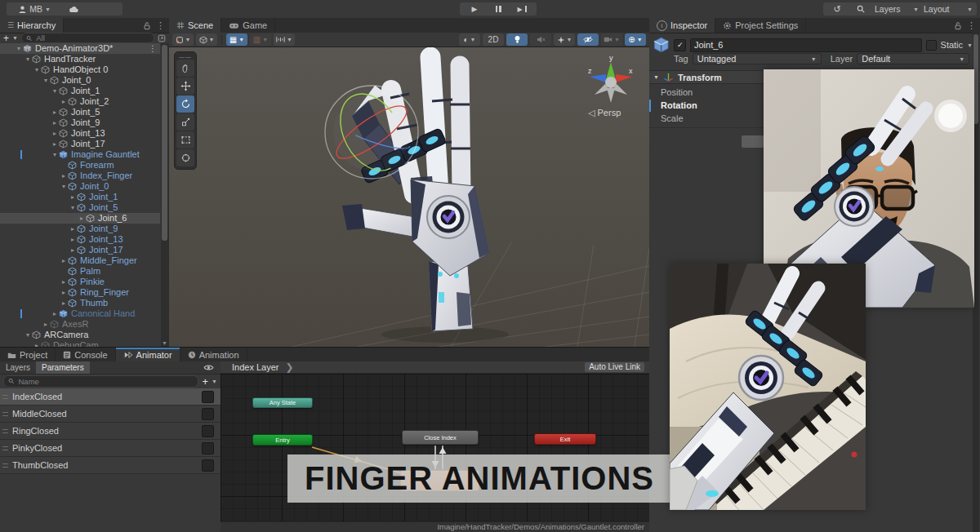 The width and height of the screenshot is (980, 532). What do you see at coordinates (7, 38) in the screenshot?
I see `add-object-button: +` at bounding box center [7, 38].